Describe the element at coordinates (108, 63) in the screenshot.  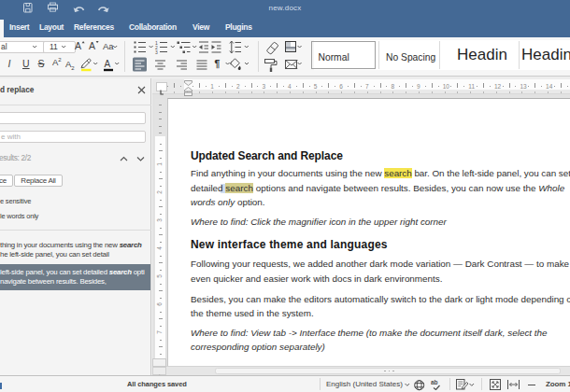
I see `svg-text: A` at that location.